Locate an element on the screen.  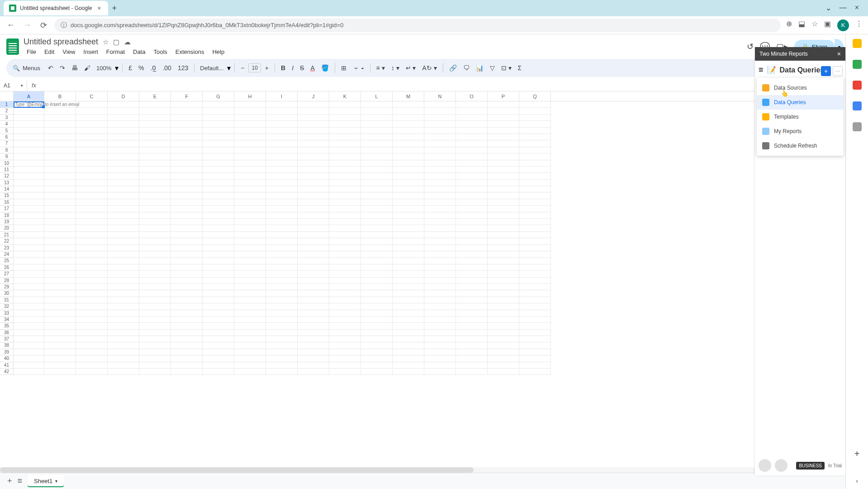
row-header: 8 is located at coordinates (7, 150).